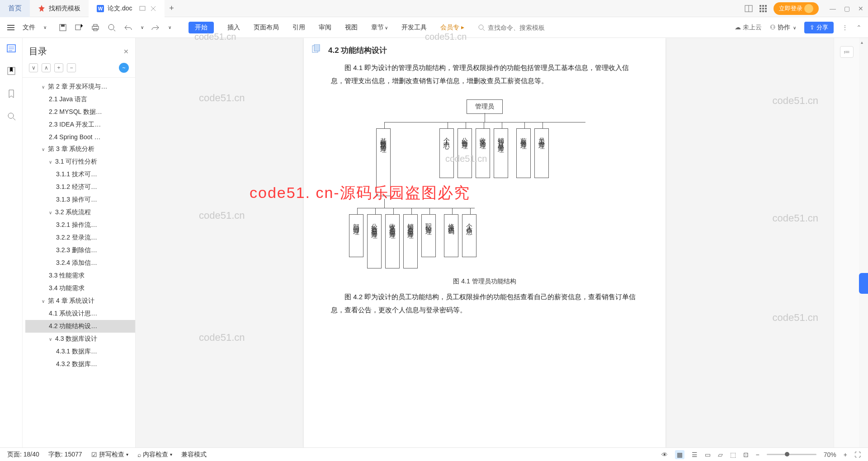  What do you see at coordinates (127, 9) in the screenshot?
I see `tab-document: W 论文.doc` at bounding box center [127, 9].